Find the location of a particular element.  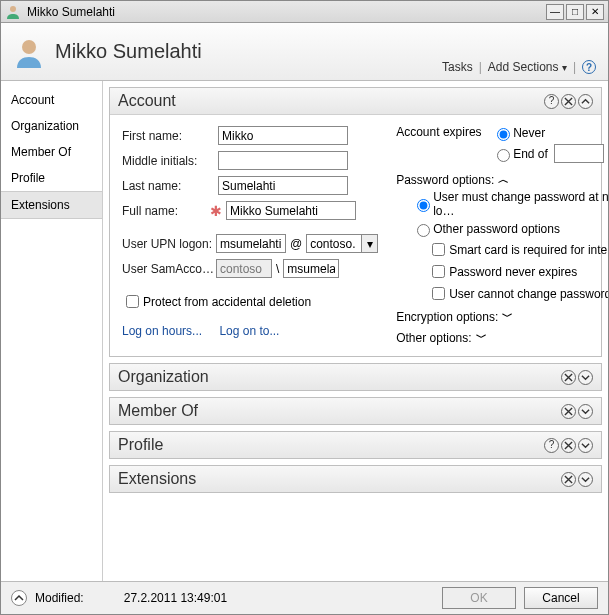

full-name-label: Full name: is located at coordinates (164, 211).